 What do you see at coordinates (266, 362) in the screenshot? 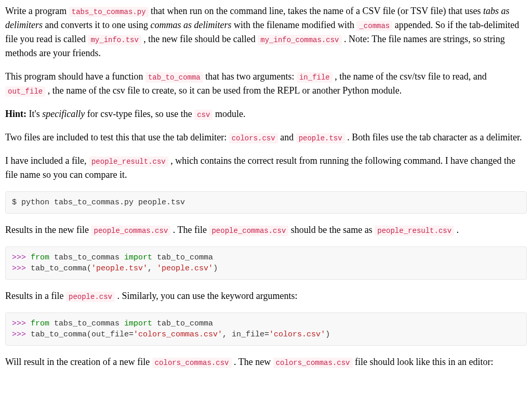
I see `paragraph-result3: Will result in the creation of a new fil…` at bounding box center [266, 362].